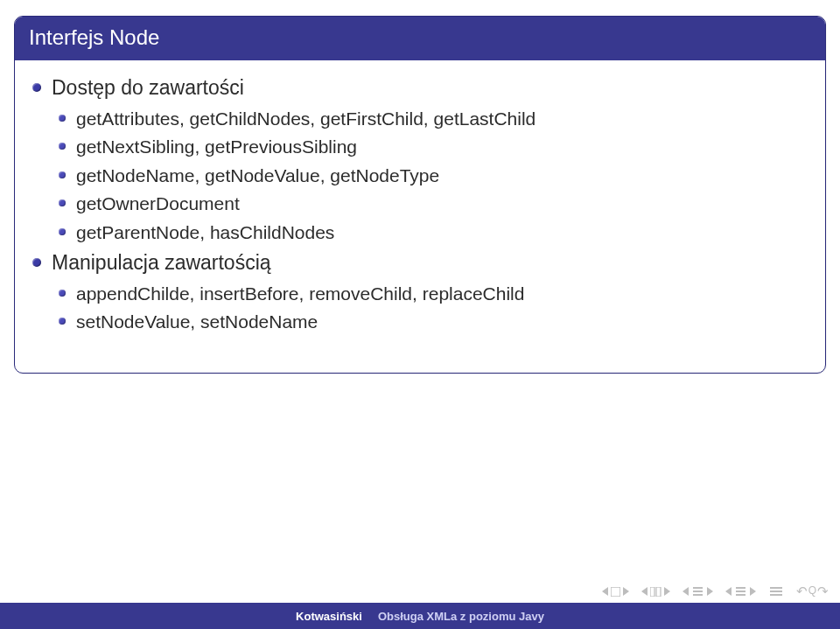  I want to click on footer-bar: Kotwasiński Obsługa XMLa z poziomu Javy, so click(420, 616).